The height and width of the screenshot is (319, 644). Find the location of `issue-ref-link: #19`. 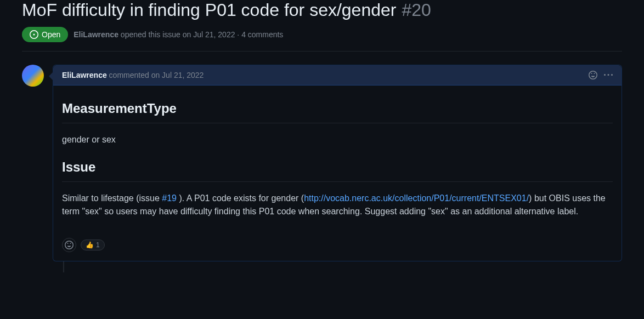

issue-ref-link: #19 is located at coordinates (169, 198).